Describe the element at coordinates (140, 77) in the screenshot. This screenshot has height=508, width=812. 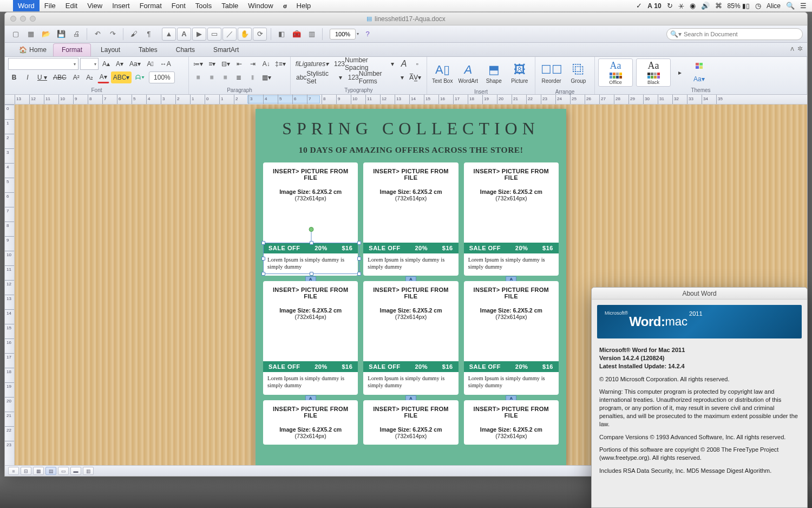
I see `text-effects-button: ᗩ▾` at that location.